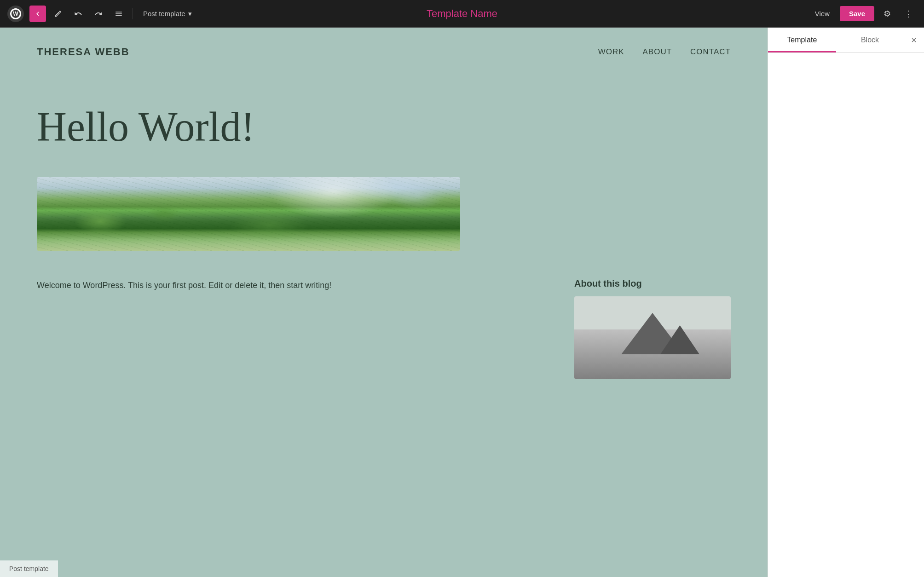 This screenshot has height=577, width=924. Describe the element at coordinates (248, 214) in the screenshot. I see `painting-strokes` at that location.